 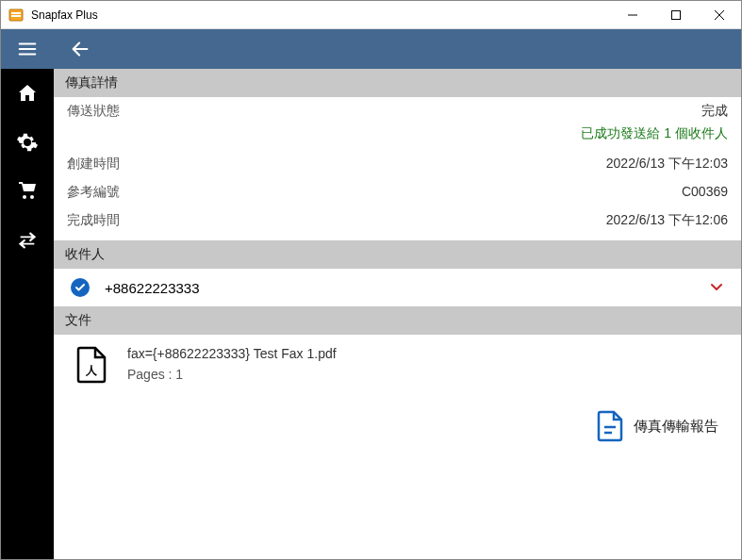 What do you see at coordinates (719, 15) in the screenshot?
I see `close-button` at bounding box center [719, 15].